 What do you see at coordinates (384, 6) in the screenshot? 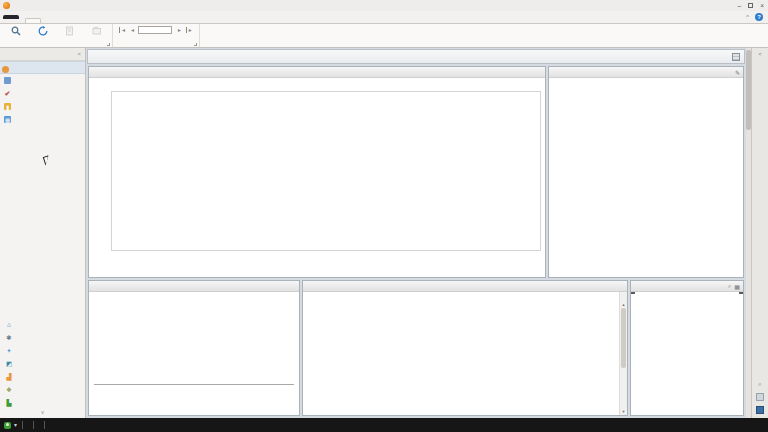
I see `title-bar: – ×` at bounding box center [384, 6].